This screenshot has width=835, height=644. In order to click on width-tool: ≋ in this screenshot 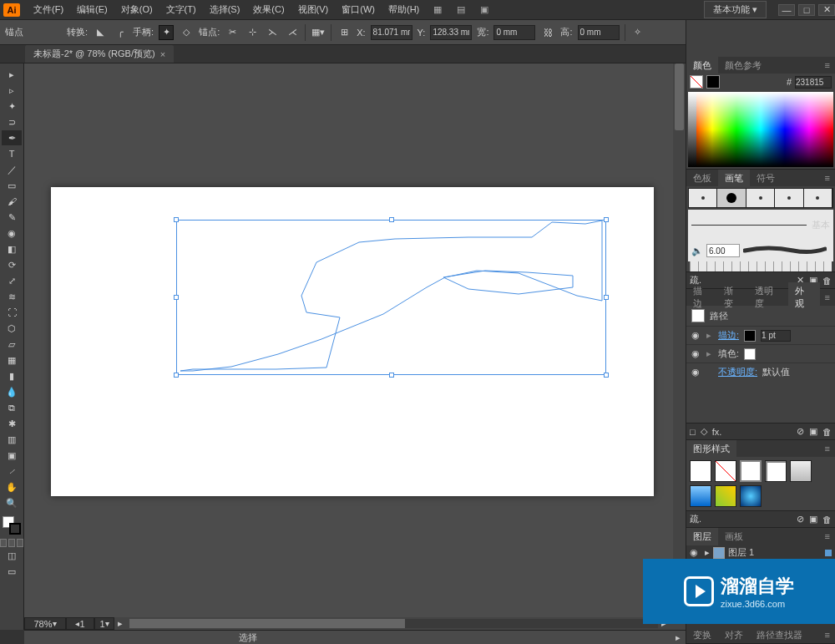, I will do `click(12, 297)`.